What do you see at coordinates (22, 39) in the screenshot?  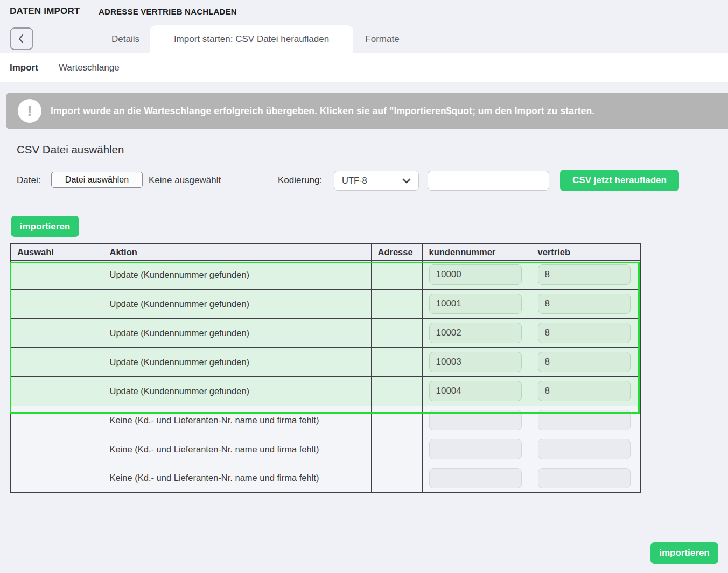 I see `back-button` at bounding box center [22, 39].